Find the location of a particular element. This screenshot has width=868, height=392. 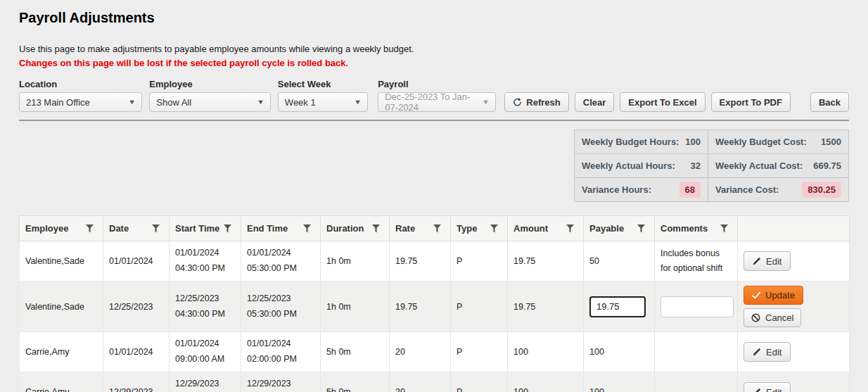

back-button-label: Back is located at coordinates (830, 103).